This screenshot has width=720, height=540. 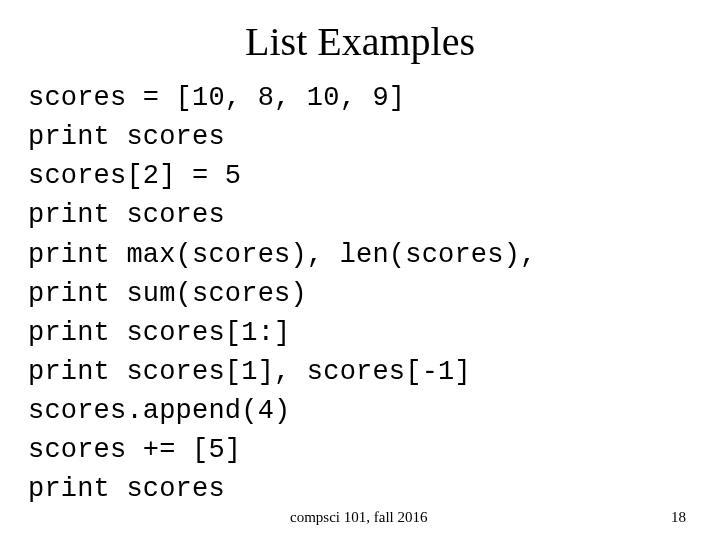 What do you see at coordinates (159, 333) in the screenshot?
I see `code-line: print scores[1:]` at bounding box center [159, 333].